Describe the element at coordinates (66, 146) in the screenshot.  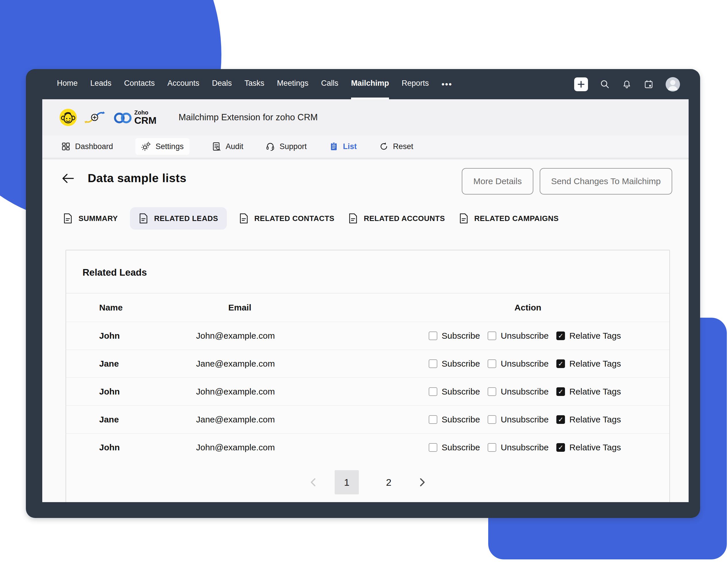
I see `dashboard-icon` at that location.